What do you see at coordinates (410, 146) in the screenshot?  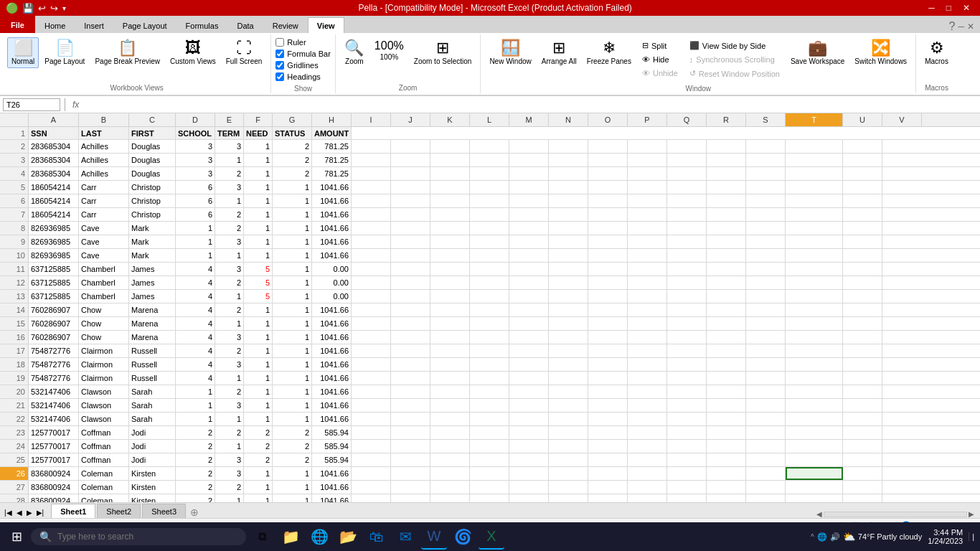 I see `cell-j2` at bounding box center [410, 146].